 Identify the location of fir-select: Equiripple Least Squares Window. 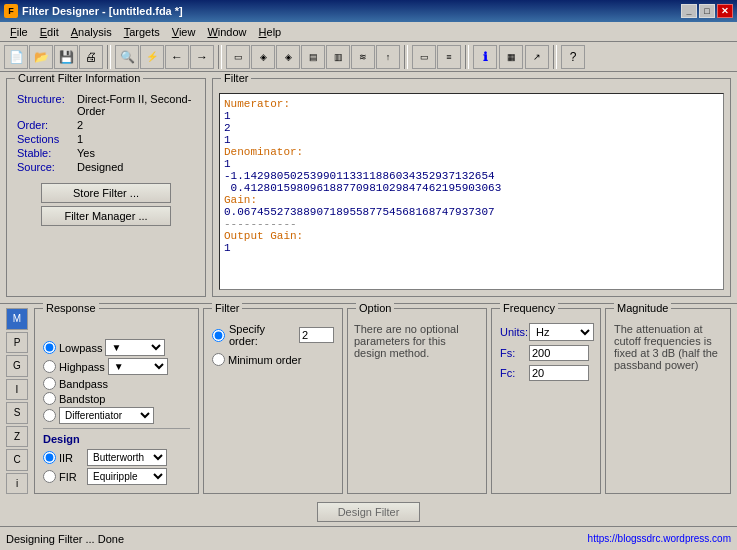
(127, 476).